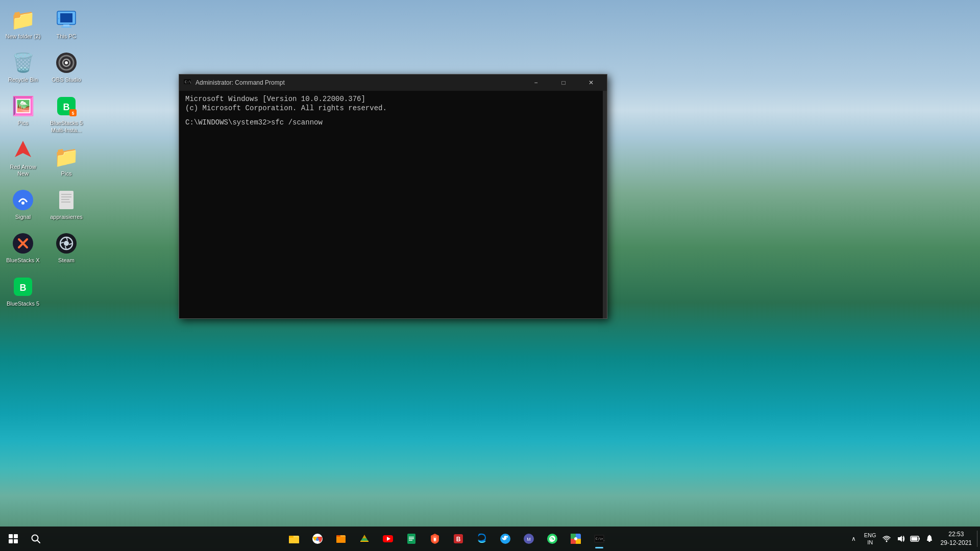 Image resolution: width=980 pixels, height=551 pixels. I want to click on taskbar-cmd: C:\>_, so click(599, 539).